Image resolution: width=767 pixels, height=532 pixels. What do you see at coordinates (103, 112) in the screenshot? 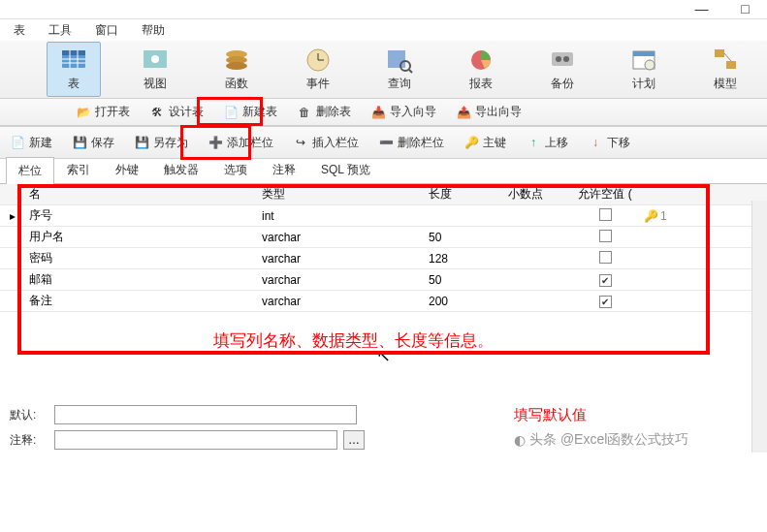
I see `open-table-button: 📂打开表` at bounding box center [103, 112].